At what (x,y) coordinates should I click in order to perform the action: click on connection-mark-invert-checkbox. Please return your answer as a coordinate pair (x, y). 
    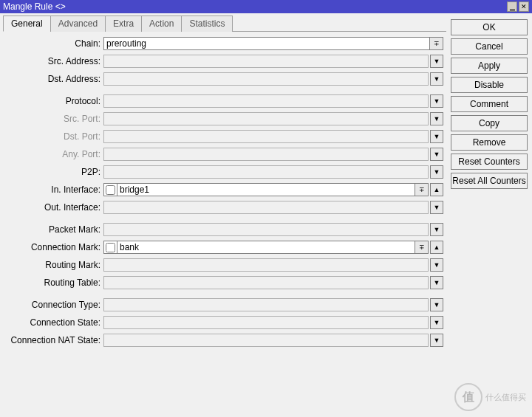
    Looking at the image, I should click on (110, 247).